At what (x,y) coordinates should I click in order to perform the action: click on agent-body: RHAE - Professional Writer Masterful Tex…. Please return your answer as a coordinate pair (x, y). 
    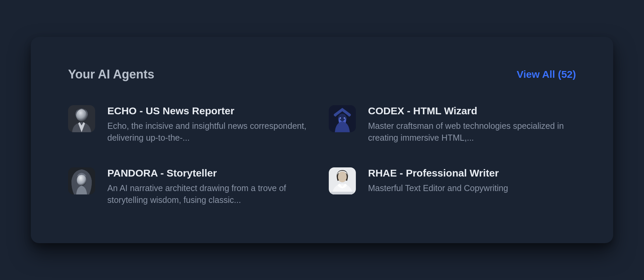
    Looking at the image, I should click on (472, 181).